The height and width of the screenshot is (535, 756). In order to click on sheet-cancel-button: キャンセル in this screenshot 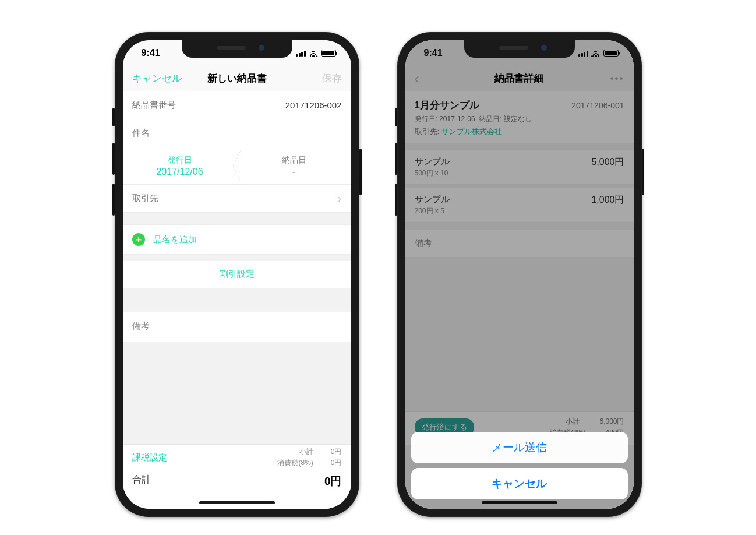, I will do `click(520, 484)`.